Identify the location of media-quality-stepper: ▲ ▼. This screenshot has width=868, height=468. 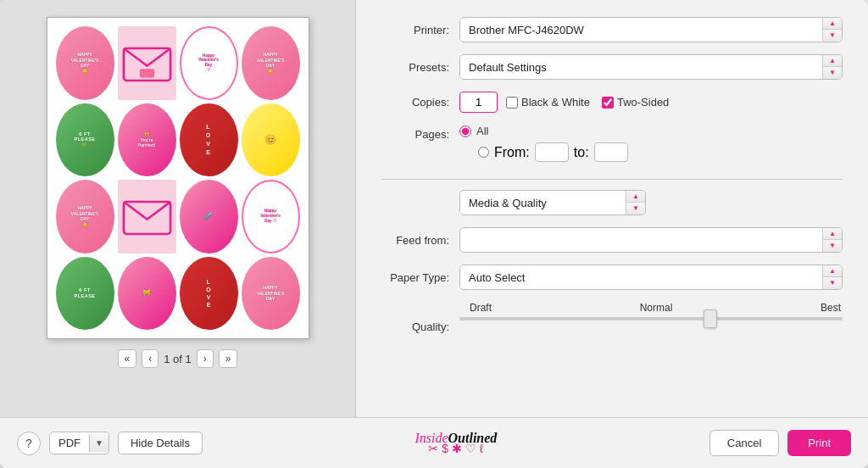
(636, 203).